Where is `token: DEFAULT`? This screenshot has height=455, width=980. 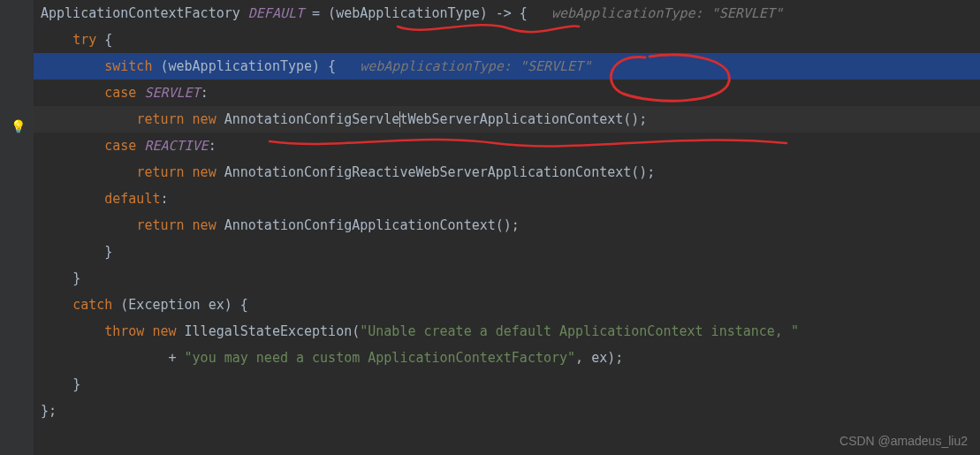
token: DEFAULT is located at coordinates (276, 13).